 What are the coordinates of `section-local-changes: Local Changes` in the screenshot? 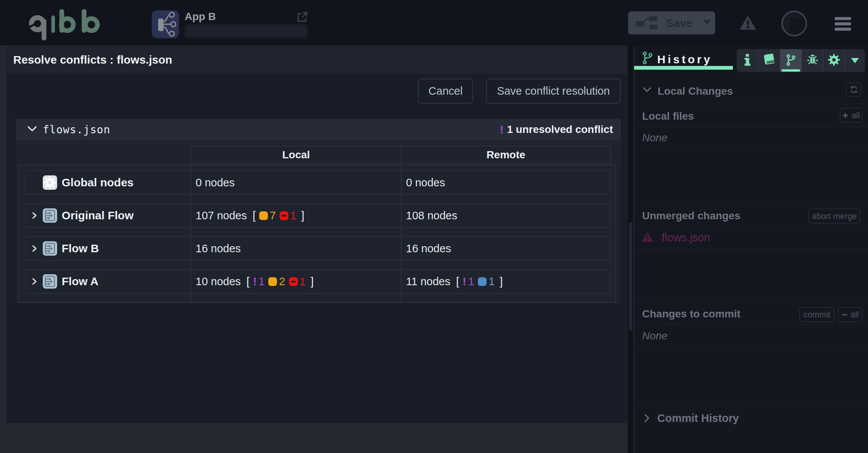 It's located at (695, 91).